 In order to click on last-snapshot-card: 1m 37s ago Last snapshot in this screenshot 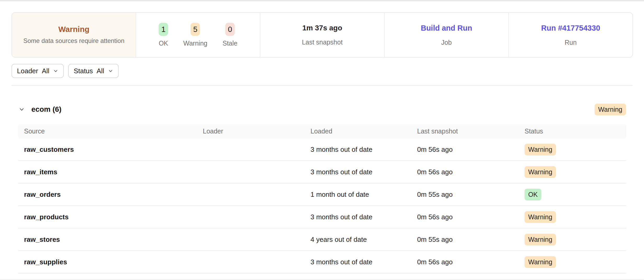, I will do `click(323, 35)`.